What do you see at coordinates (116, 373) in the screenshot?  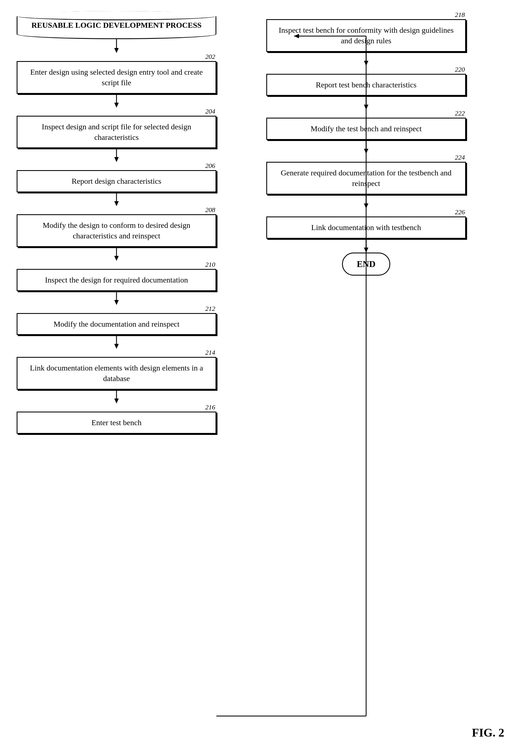 I see `step-214-box: Link documentation elements with design …` at bounding box center [116, 373].